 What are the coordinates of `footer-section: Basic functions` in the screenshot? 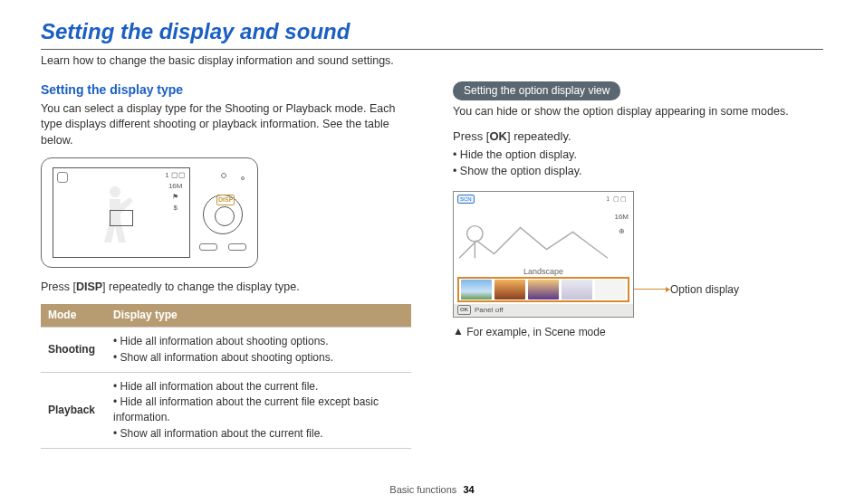 It's located at (423, 490).